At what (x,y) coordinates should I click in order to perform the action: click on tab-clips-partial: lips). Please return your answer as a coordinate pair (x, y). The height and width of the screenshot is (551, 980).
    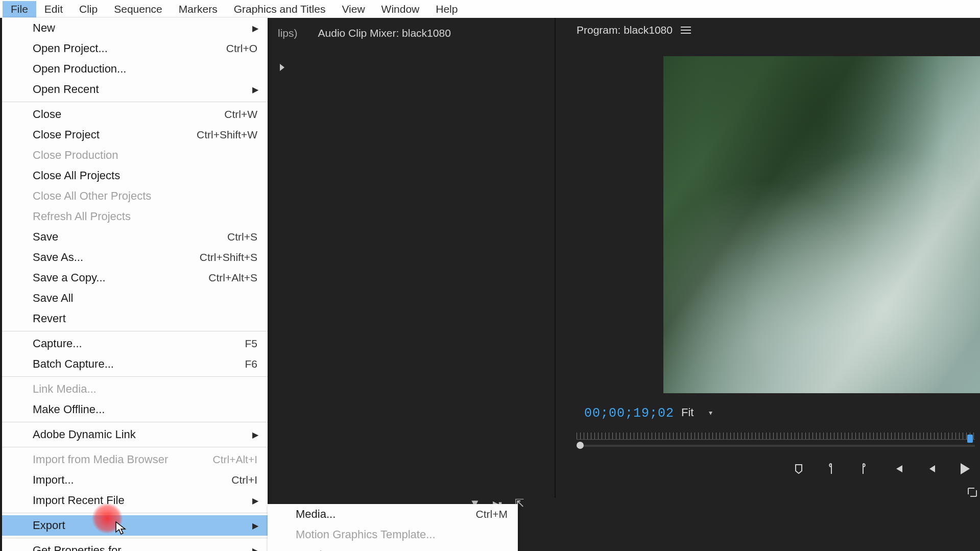
    Looking at the image, I should click on (288, 33).